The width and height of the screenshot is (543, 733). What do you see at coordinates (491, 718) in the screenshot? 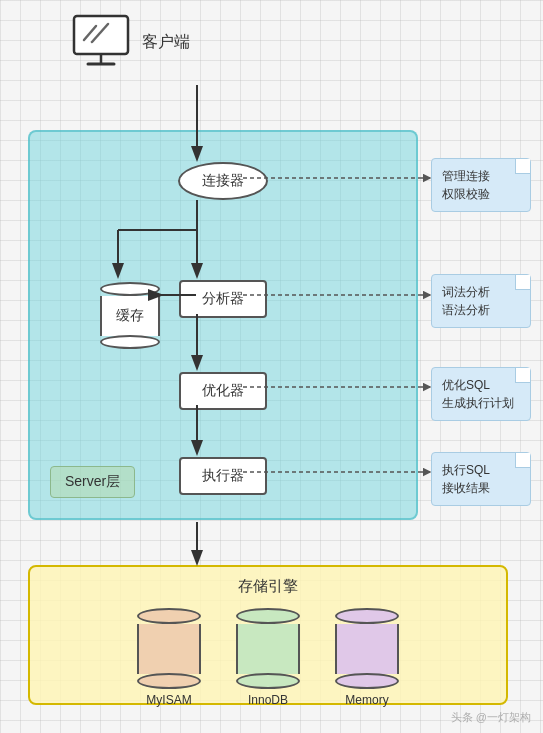
I see `watermark: 头条 @一灯架构` at bounding box center [491, 718].